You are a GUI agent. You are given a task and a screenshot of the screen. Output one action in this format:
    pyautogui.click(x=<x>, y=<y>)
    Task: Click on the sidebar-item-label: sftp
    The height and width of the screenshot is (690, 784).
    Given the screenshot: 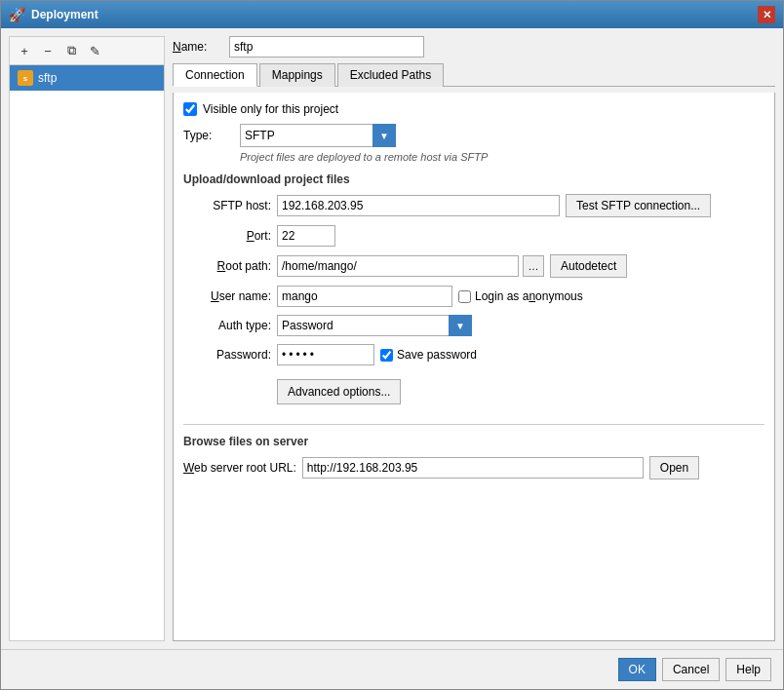 What is the action you would take?
    pyautogui.click(x=47, y=78)
    